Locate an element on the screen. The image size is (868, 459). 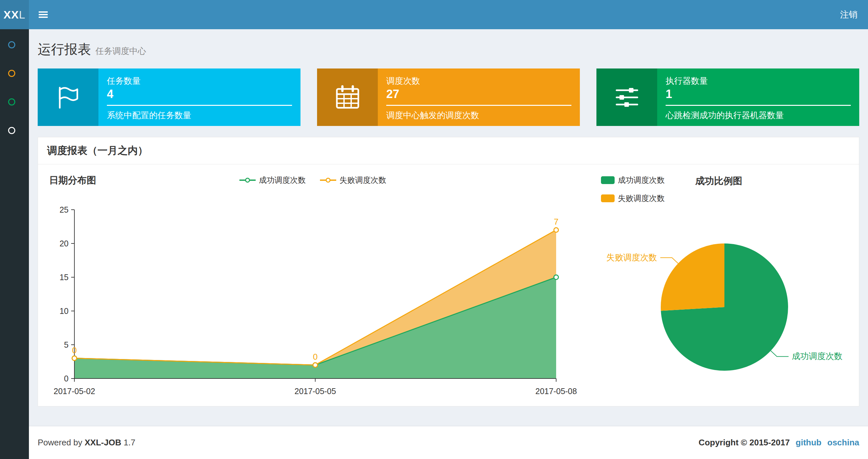
info-box-executors: 执行器数量 1 心跳检测成功的执行器机器数量 is located at coordinates (728, 97).